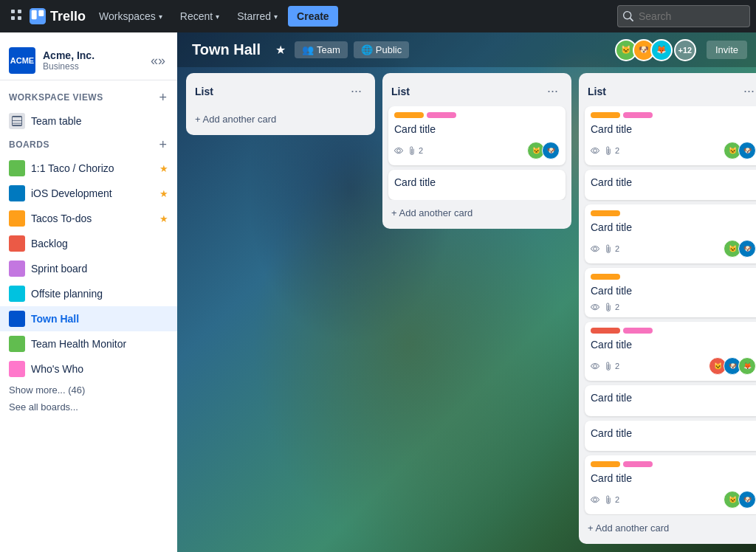  What do you see at coordinates (89, 344) in the screenshot?
I see `sidebar-item-team-health-monitor: Team Health Monitor` at bounding box center [89, 344].